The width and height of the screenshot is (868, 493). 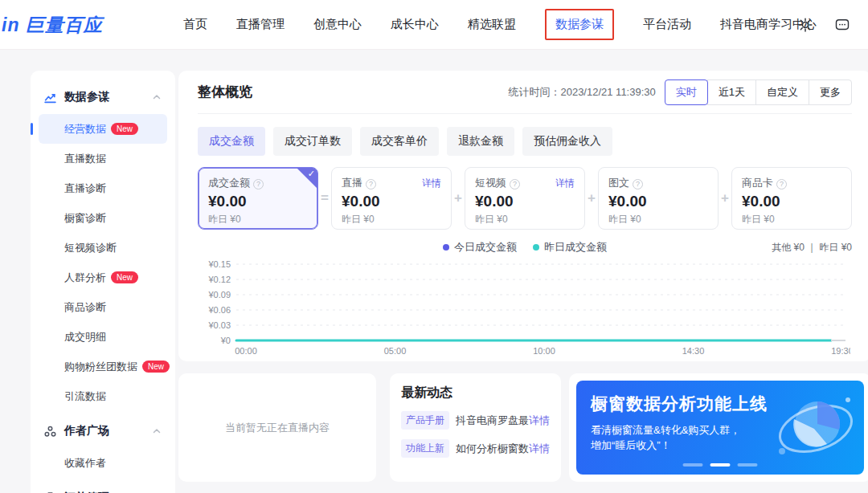 I want to click on sidebar-section-title: 数据参谋, so click(x=108, y=97).